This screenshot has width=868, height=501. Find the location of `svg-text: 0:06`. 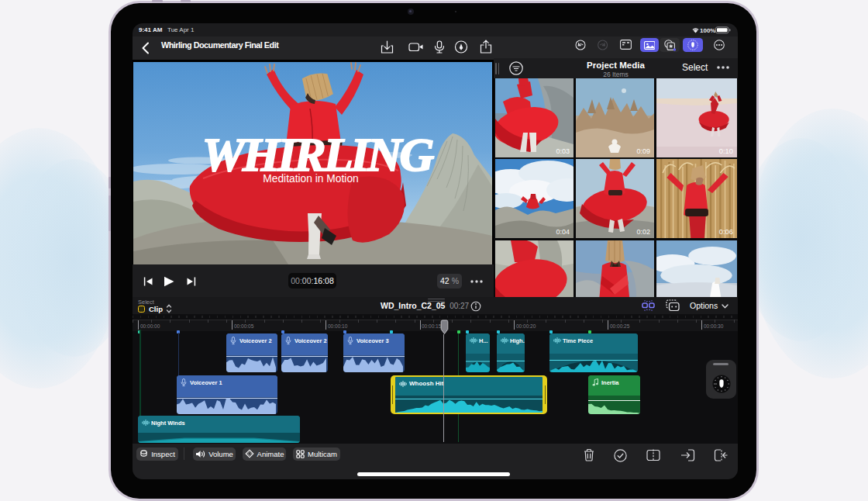

svg-text: 0:06 is located at coordinates (726, 232).